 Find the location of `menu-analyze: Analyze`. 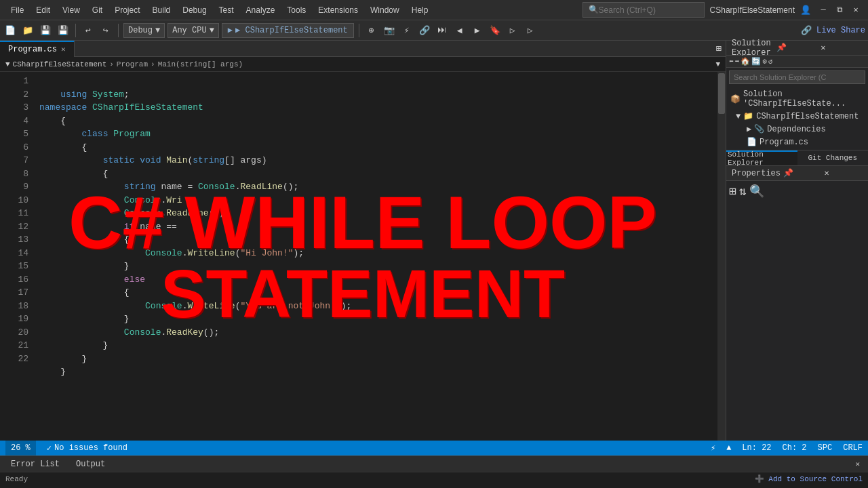

menu-analyze: Analyze is located at coordinates (260, 10).